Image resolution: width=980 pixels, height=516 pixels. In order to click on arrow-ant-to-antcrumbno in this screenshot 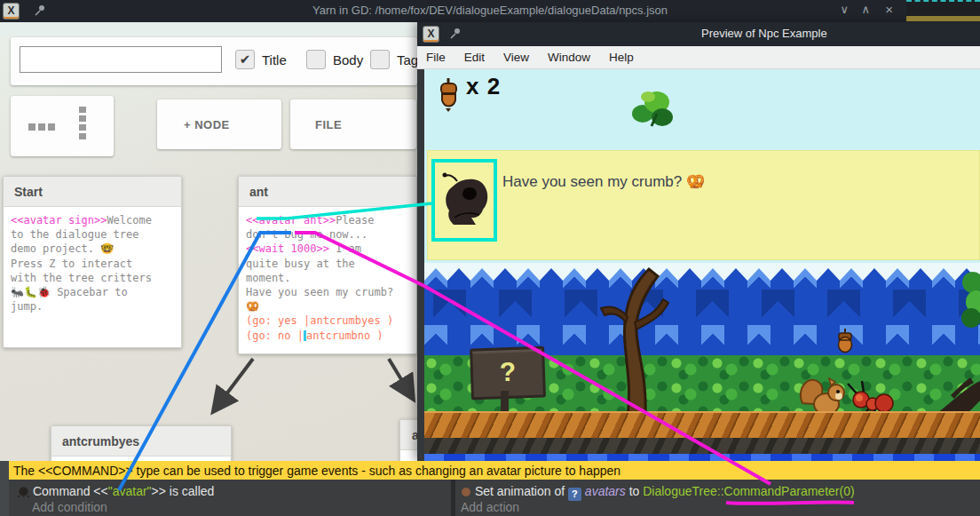, I will do `click(400, 378)`.